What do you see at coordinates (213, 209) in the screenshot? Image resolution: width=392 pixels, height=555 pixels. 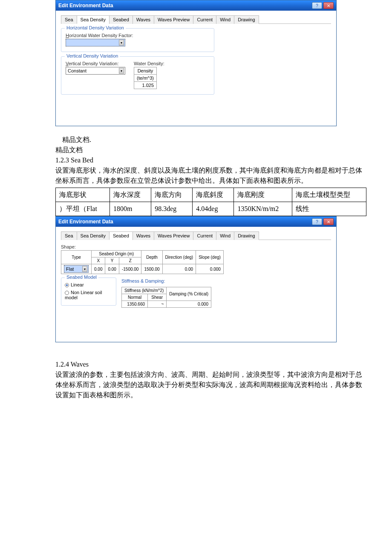 I see `td-slope: 4.04deg` at bounding box center [213, 209].